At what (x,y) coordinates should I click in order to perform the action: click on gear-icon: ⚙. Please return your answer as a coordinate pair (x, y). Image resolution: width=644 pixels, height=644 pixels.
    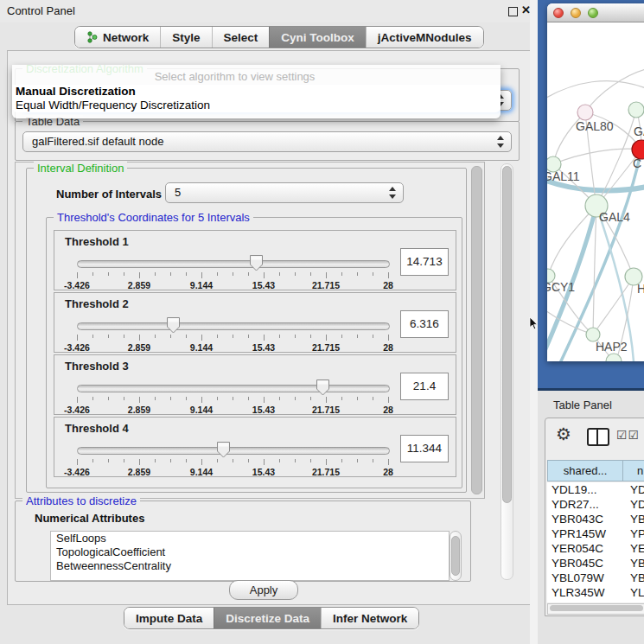
    Looking at the image, I should click on (564, 434).